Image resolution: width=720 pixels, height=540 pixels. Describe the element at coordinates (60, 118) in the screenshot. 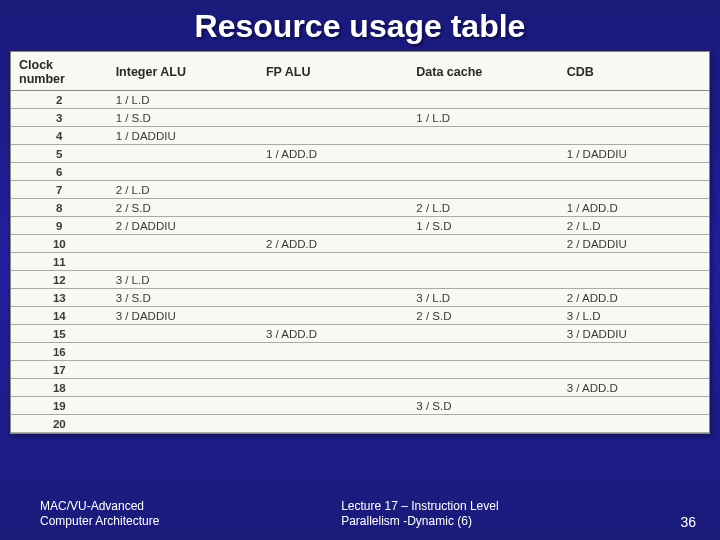

I see `cell-clock: 3` at that location.